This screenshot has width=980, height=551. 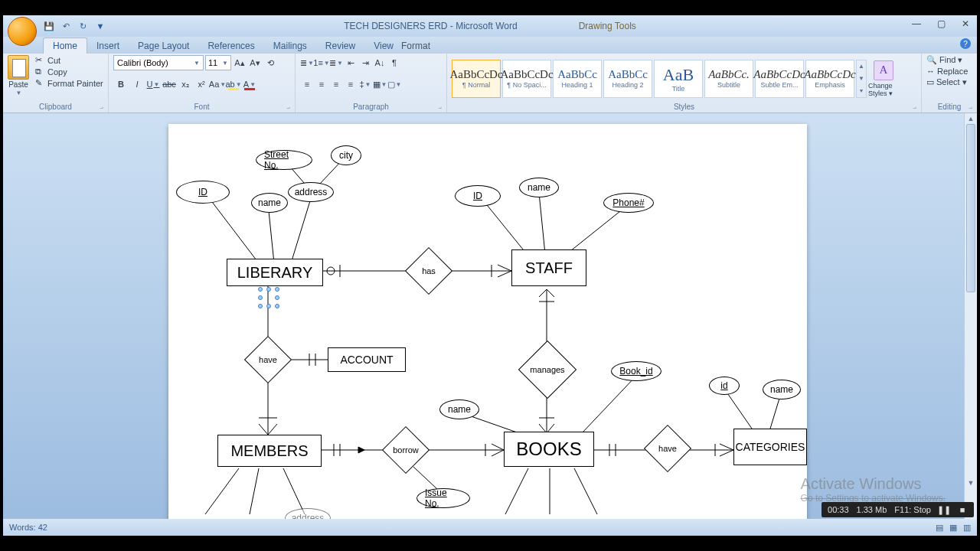 I want to click on clear-formatting-button: ⟲, so click(x=270, y=63).